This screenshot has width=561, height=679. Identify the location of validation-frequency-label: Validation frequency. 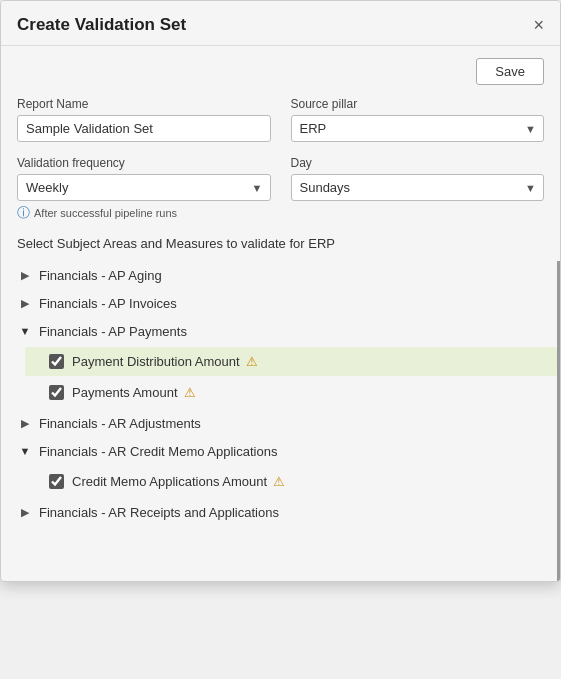
(144, 163).